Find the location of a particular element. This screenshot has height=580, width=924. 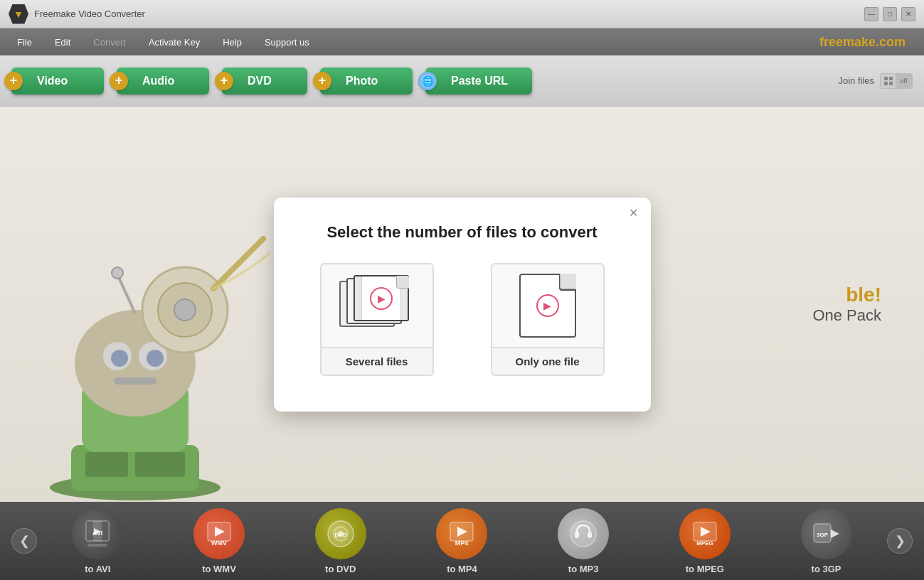

video-plus-icon: + is located at coordinates (14, 81).